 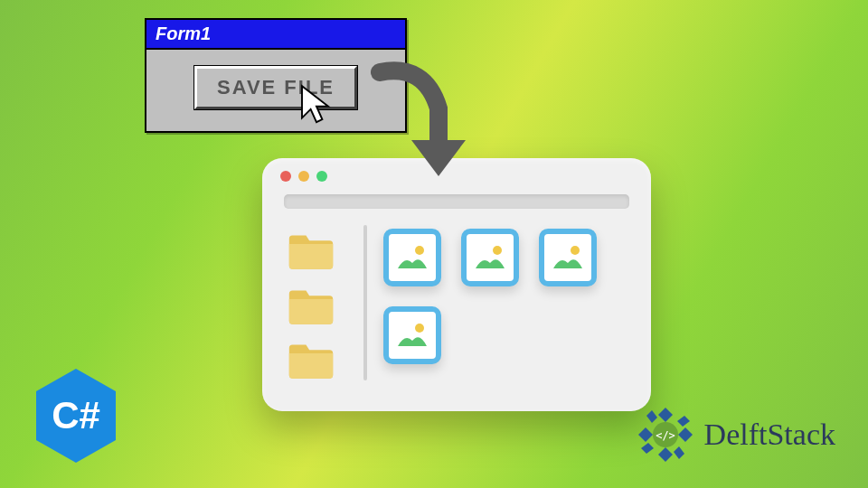 What do you see at coordinates (365, 303) in the screenshot?
I see `divider` at bounding box center [365, 303].